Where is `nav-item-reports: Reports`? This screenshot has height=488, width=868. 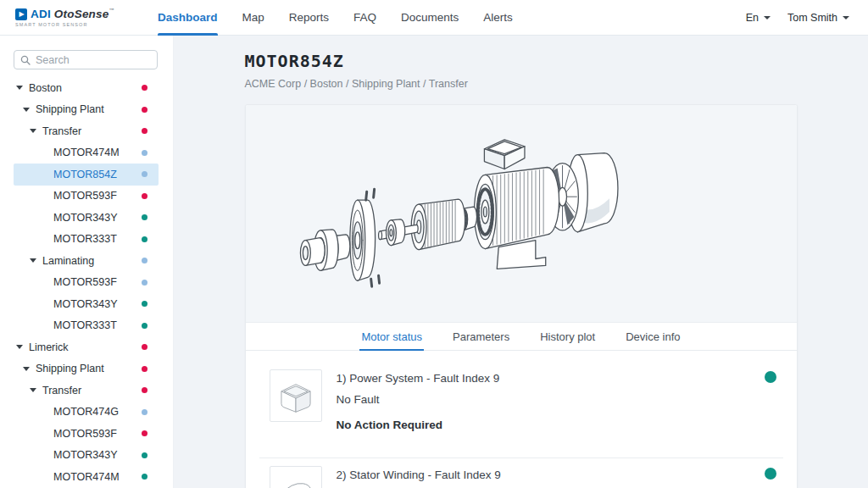 nav-item-reports: Reports is located at coordinates (309, 18).